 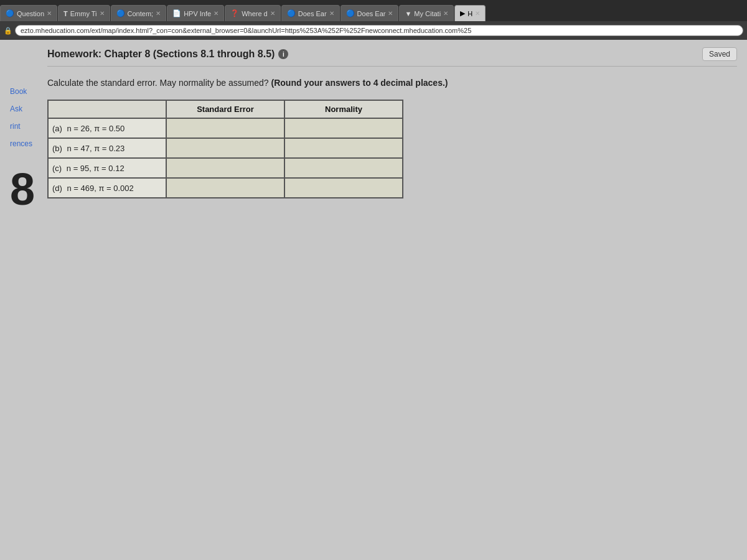 I want to click on sidebar-ask: Ask, so click(x=21, y=109).